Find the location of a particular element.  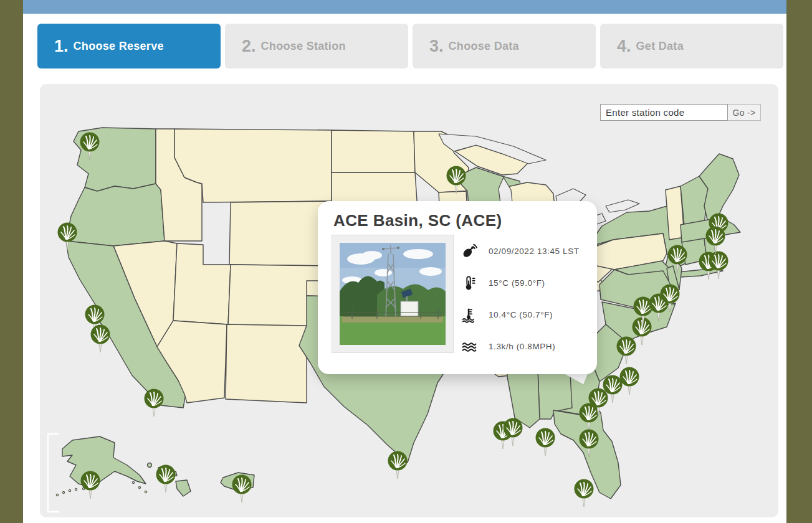

reserve-popup-title: ACE Basin, SC (ACE) is located at coordinates (458, 220).